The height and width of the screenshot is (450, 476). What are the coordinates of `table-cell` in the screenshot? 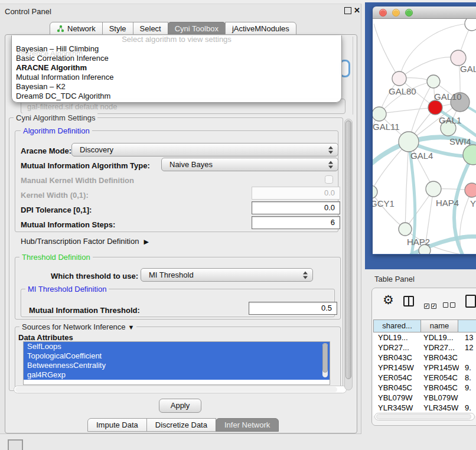 It's located at (468, 358).